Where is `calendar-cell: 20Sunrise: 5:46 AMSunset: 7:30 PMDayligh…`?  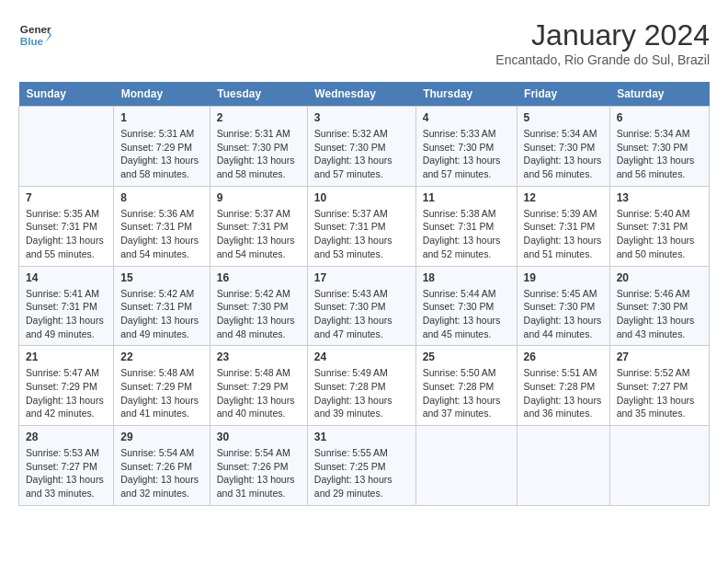
calendar-cell: 20Sunrise: 5:46 AMSunset: 7:30 PMDayligh… is located at coordinates (659, 305).